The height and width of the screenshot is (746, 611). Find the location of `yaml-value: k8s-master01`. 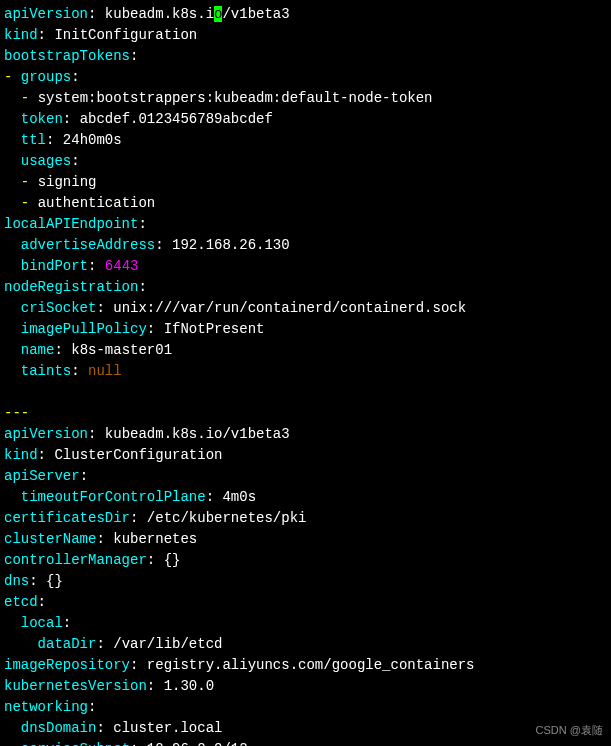

yaml-value: k8s-master01 is located at coordinates (122, 350).